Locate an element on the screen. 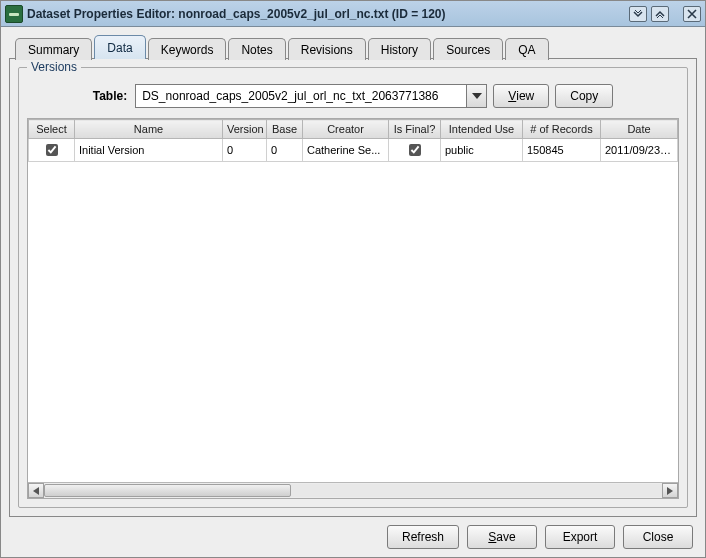 Image resolution: width=706 pixels, height=558 pixels. tab-history: History is located at coordinates (400, 49).